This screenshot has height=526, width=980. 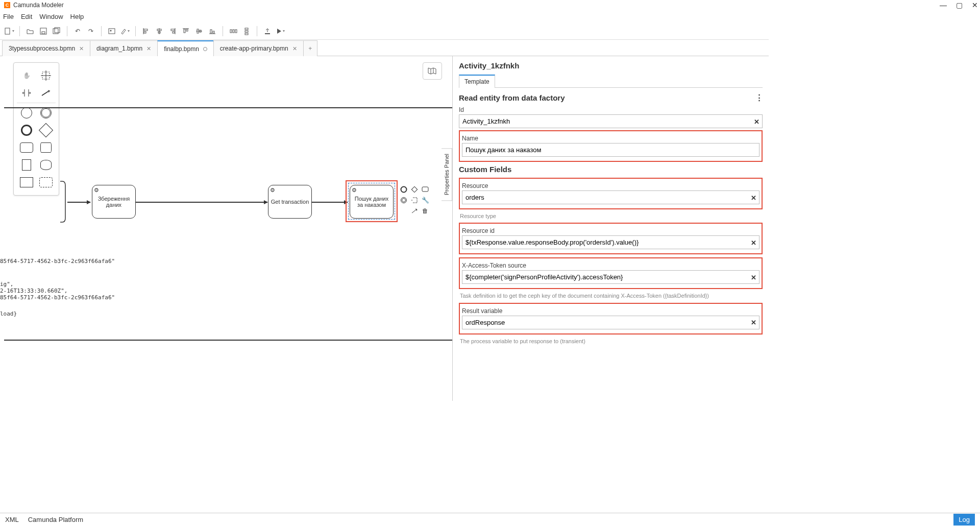 What do you see at coordinates (27, 130) in the screenshot?
I see `create-end-event` at bounding box center [27, 130].